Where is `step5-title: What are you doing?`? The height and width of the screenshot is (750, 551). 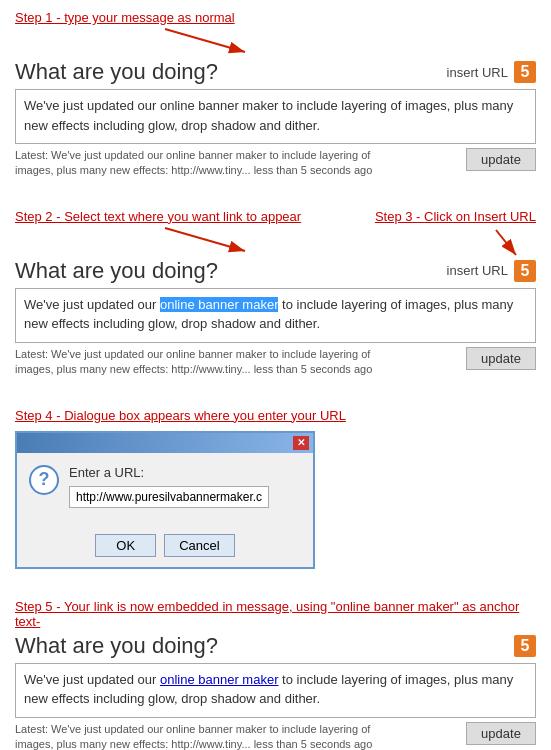
step5-title: What are you doing? is located at coordinates (116, 646).